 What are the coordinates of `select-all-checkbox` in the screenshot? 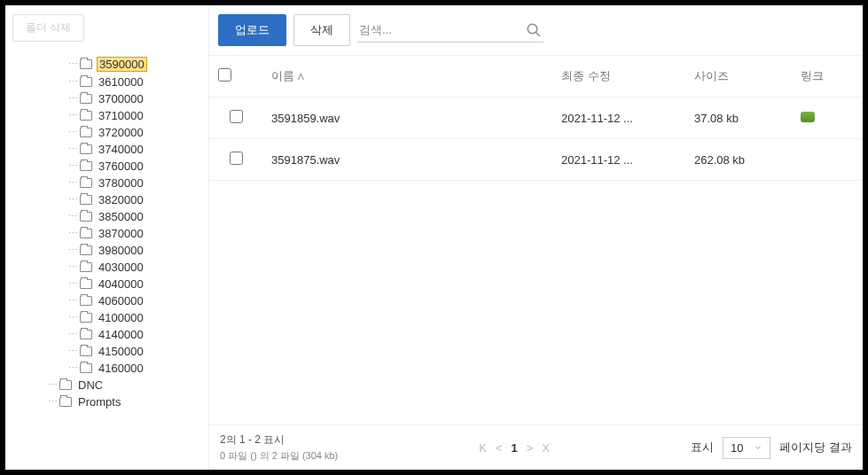 It's located at (225, 74).